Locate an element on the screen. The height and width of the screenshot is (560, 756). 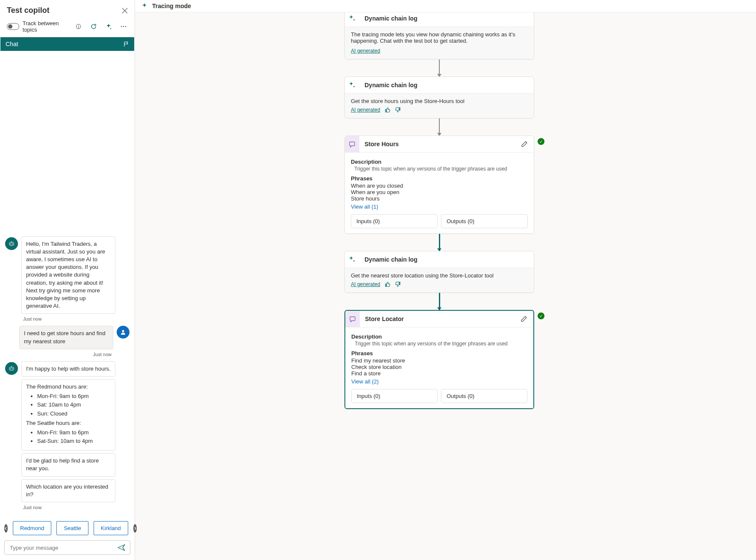
card-body: Description Trigger this topic when any … is located at coordinates (439, 193).